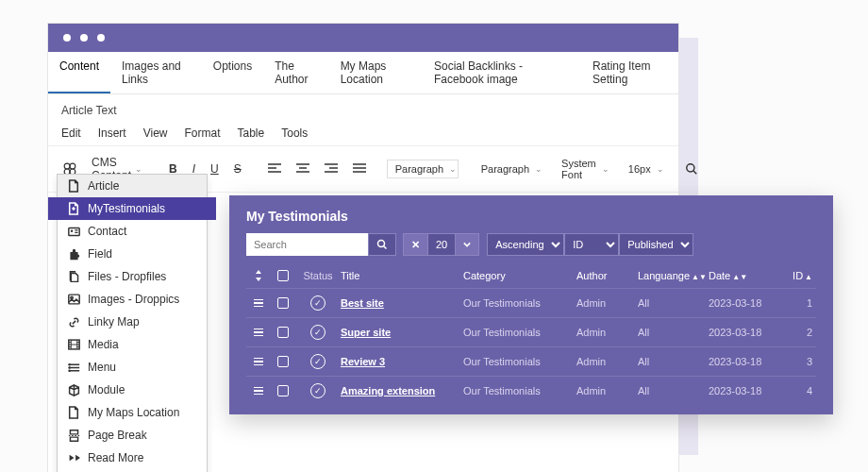  I want to click on cms-item-menu: Menu, so click(132, 367).